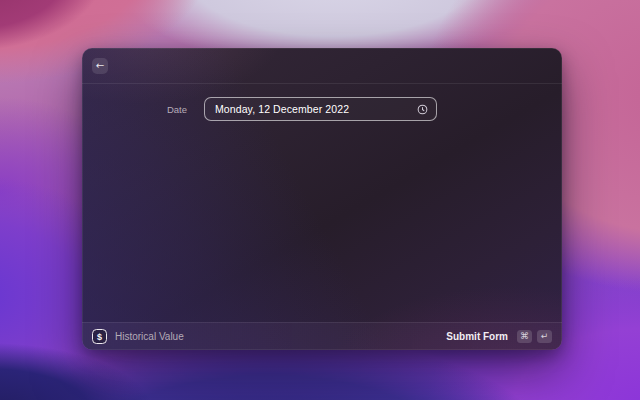 The width and height of the screenshot is (640, 400). Describe the element at coordinates (100, 337) in the screenshot. I see `dollar-glyph: $` at that location.